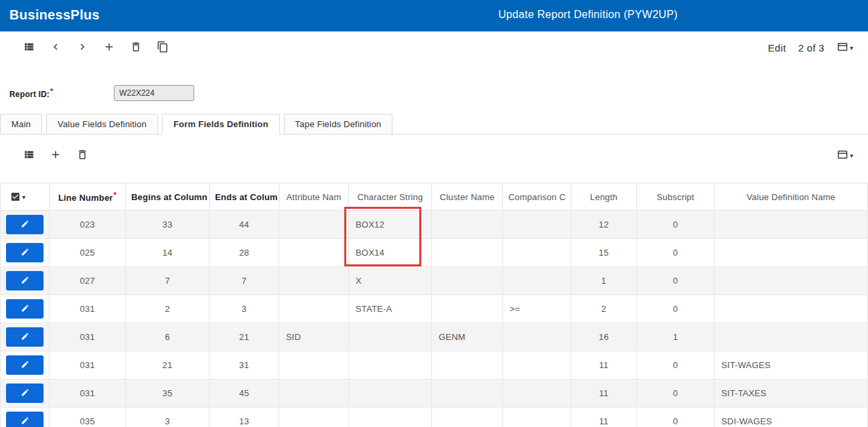  Describe the element at coordinates (604, 337) in the screenshot. I see `cell-length: 16` at that location.